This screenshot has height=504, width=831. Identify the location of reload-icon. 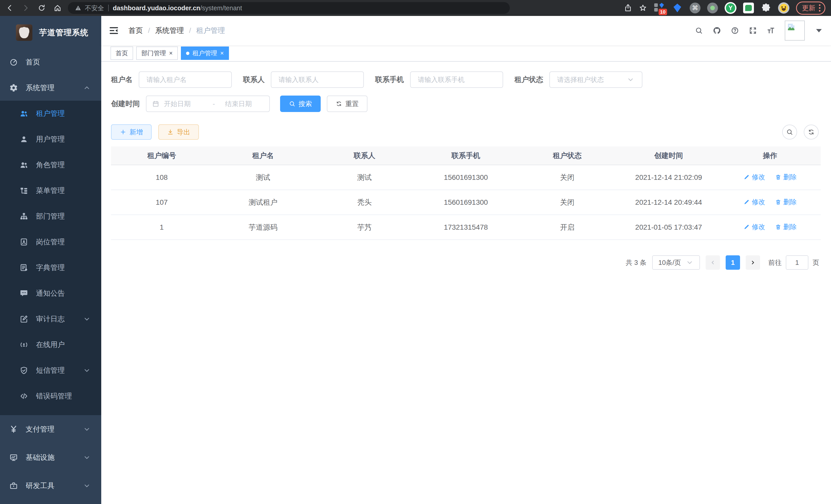
(42, 8).